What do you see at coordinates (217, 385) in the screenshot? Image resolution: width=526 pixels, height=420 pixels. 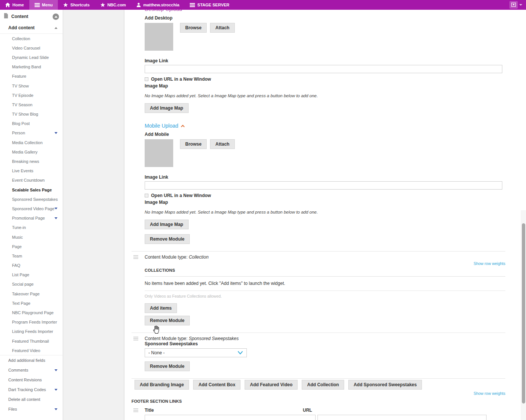 I see `add-content-box-button: Add Content Box` at bounding box center [217, 385].